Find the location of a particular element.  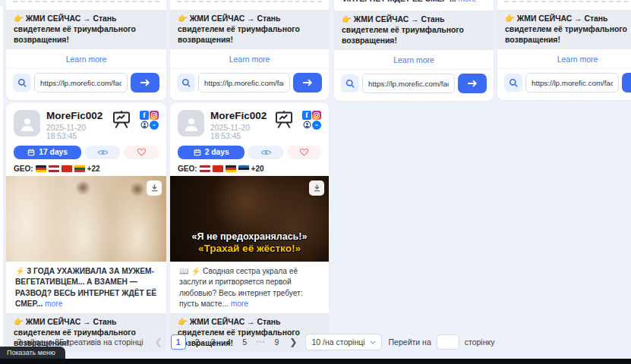

instagram-icon is located at coordinates (317, 115).